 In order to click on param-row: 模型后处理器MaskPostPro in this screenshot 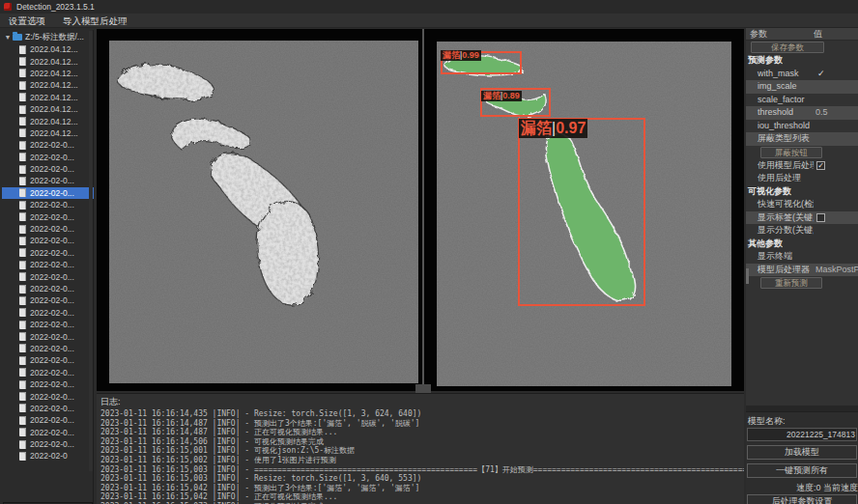, I will do `click(802, 270)`.